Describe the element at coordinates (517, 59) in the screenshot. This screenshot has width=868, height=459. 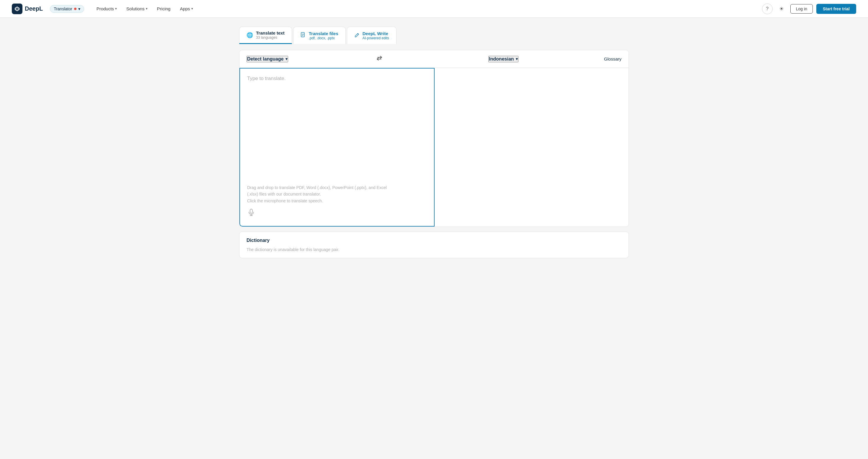
I see `target-lang-chevron-icon: ▾` at that location.